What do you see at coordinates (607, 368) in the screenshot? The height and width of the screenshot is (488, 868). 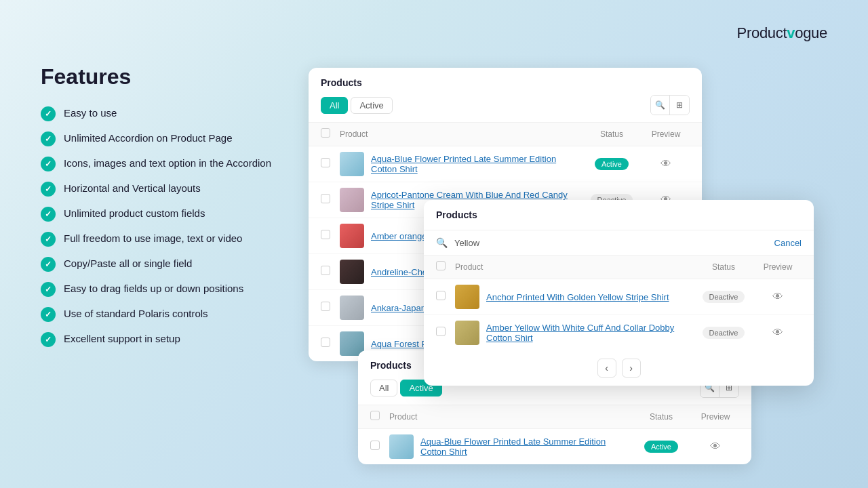 I see `prev-page-button: ‹` at bounding box center [607, 368].